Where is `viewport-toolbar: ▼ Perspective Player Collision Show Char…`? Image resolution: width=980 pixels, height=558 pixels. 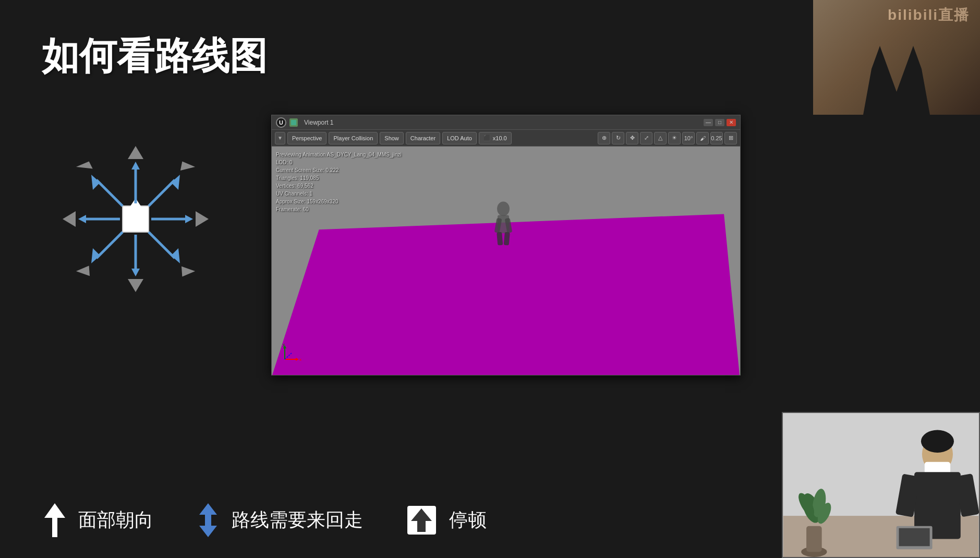 viewport-toolbar: ▼ Perspective Player Collision Show Char… is located at coordinates (506, 138).